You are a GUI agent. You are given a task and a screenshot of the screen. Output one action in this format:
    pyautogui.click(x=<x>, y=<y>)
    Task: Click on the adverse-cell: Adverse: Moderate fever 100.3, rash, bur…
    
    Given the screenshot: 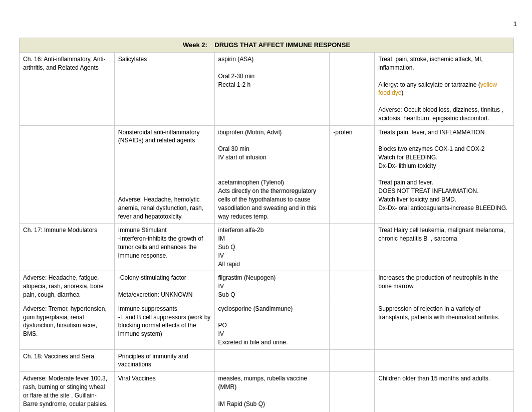 What is the action you would take?
    pyautogui.click(x=67, y=392)
    